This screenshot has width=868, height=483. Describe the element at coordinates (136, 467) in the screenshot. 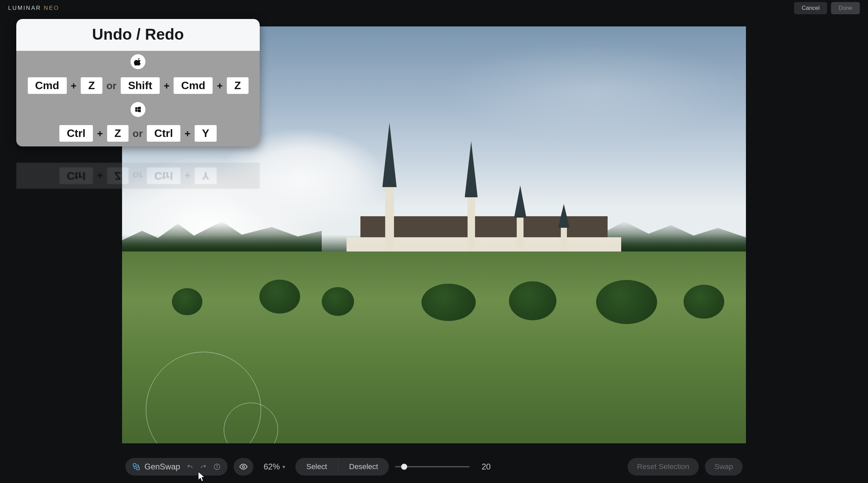

I see `genswap-icon` at that location.